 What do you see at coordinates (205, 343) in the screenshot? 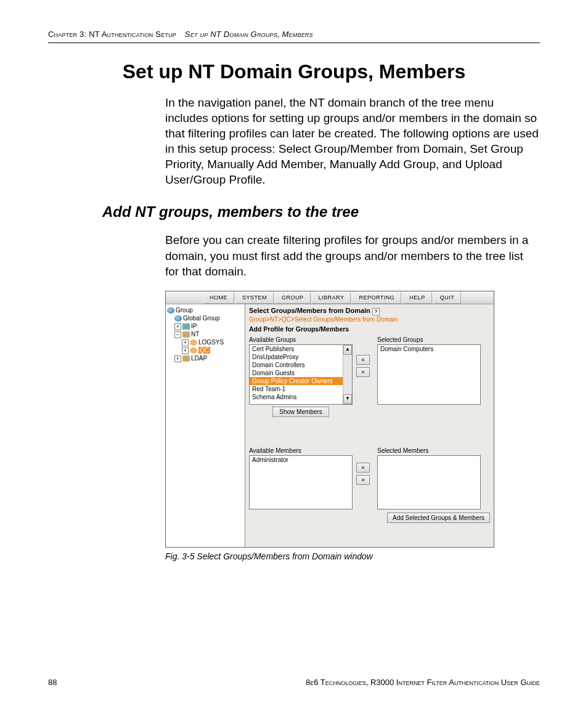
I see `tree-logsys: +LOGSYS` at bounding box center [205, 343].